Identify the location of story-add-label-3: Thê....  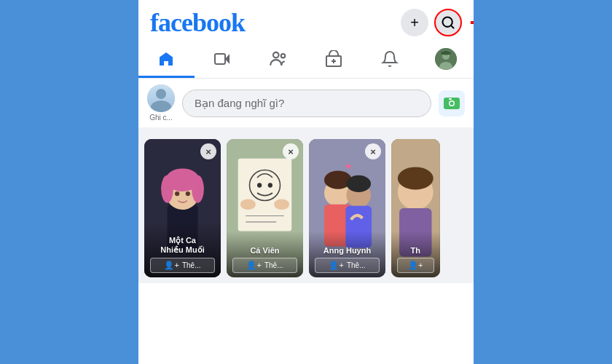
(356, 265).